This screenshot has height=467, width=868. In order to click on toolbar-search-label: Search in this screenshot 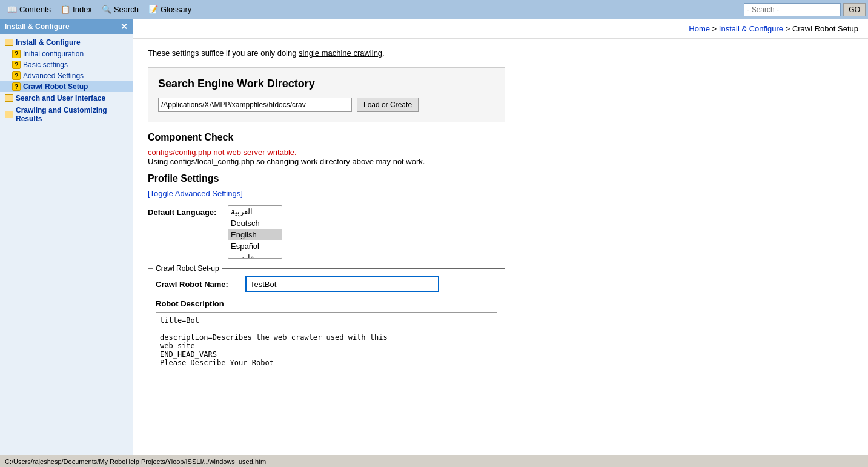, I will do `click(126, 10)`.